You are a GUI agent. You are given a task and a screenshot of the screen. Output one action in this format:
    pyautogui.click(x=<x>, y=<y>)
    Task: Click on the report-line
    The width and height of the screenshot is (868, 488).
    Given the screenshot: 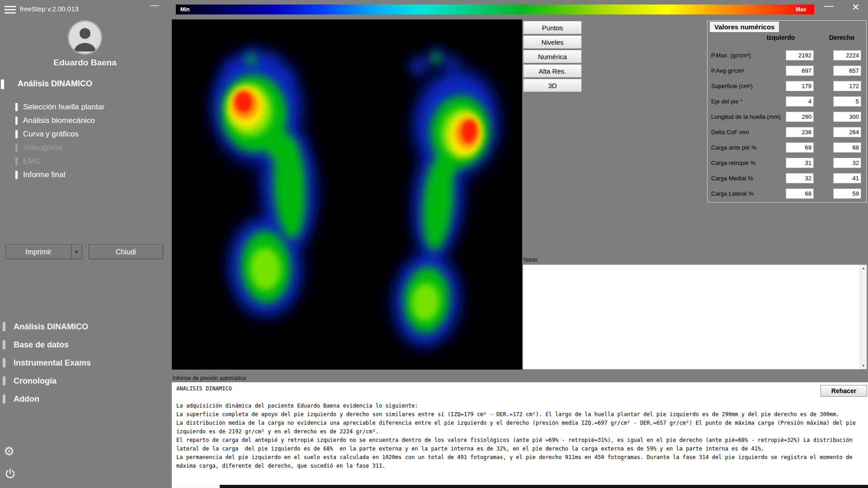 What is the action you would take?
    pyautogui.click(x=520, y=398)
    